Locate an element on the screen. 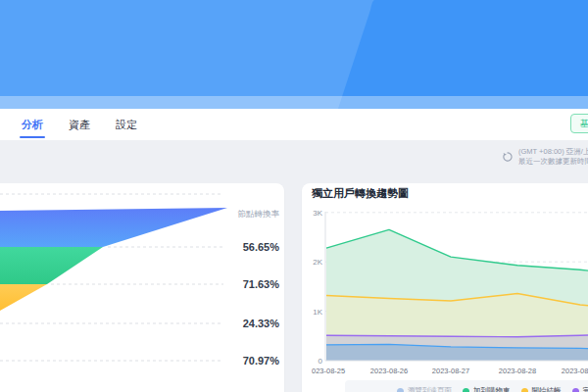  svg-text: 1K is located at coordinates (318, 312).